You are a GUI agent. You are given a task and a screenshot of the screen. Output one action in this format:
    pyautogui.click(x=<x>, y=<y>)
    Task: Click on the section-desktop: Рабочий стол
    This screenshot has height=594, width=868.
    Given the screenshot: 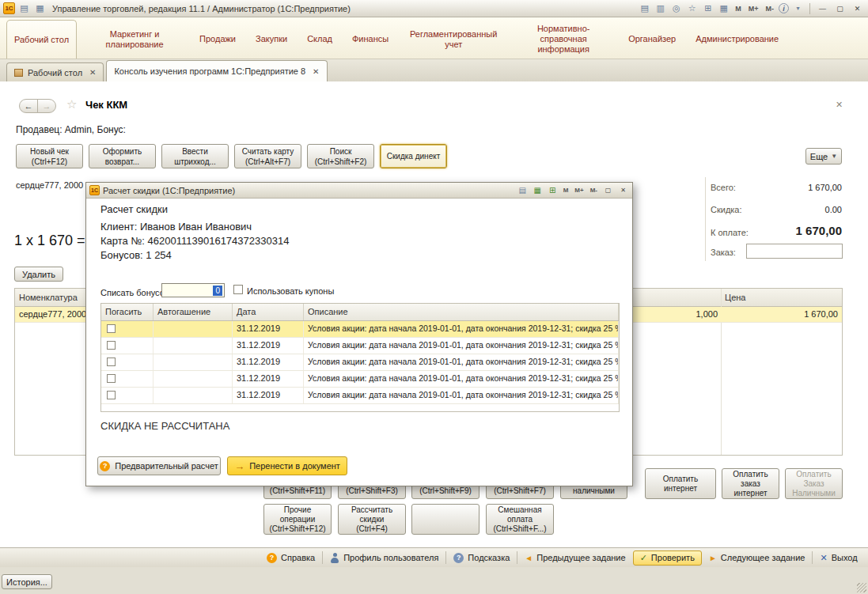 What is the action you would take?
    pyautogui.click(x=41, y=40)
    